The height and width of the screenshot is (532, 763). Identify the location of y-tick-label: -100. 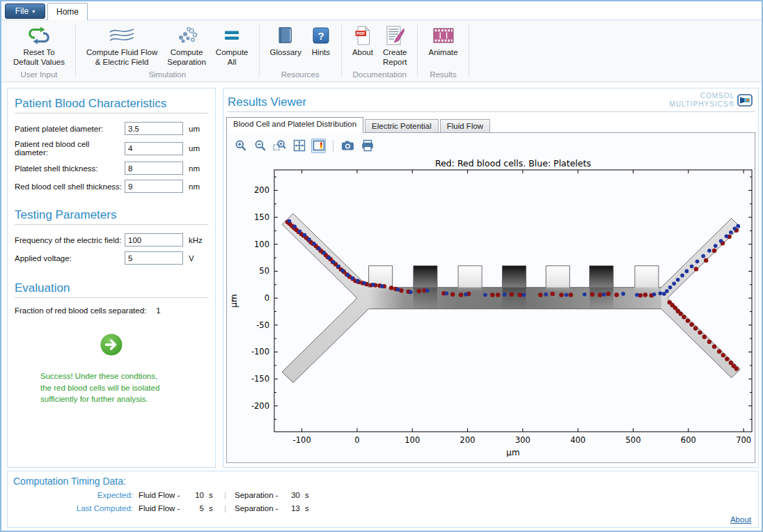
(260, 352).